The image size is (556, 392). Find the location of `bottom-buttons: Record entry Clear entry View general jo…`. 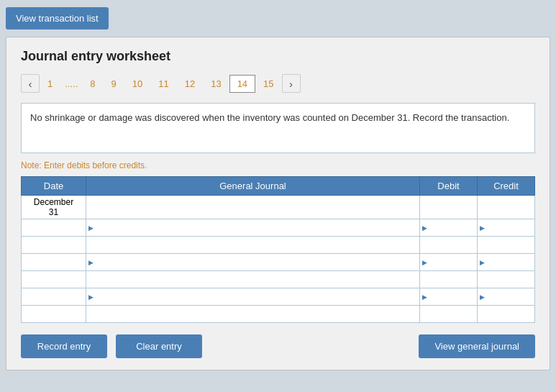

bottom-buttons: Record entry Clear entry View general jo… is located at coordinates (278, 347).